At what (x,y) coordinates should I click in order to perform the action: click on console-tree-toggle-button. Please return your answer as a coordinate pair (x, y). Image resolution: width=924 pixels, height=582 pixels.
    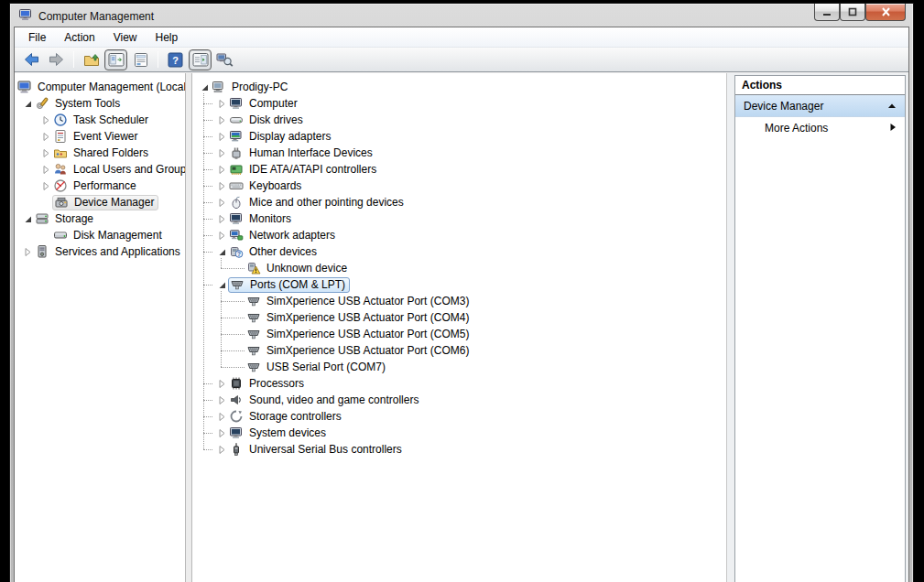
    Looking at the image, I should click on (115, 60).